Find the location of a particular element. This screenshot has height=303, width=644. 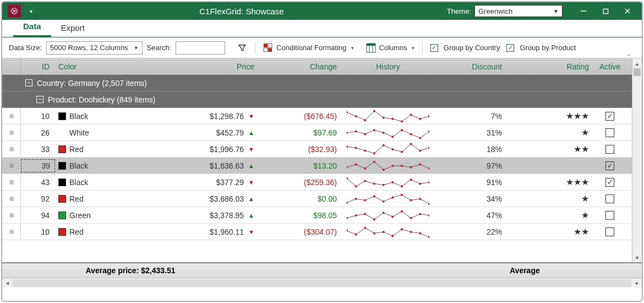

search-input is located at coordinates (200, 48).